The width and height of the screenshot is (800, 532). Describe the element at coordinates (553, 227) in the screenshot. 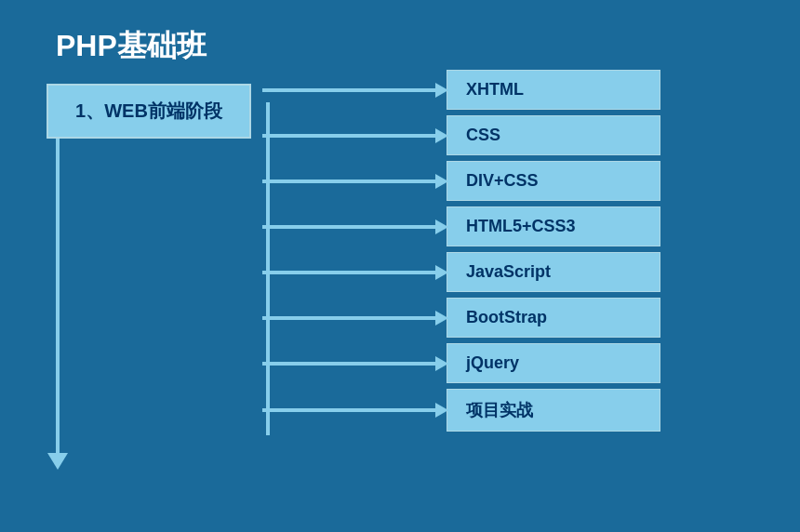

I see `list-item: HTML5+CSS3` at that location.